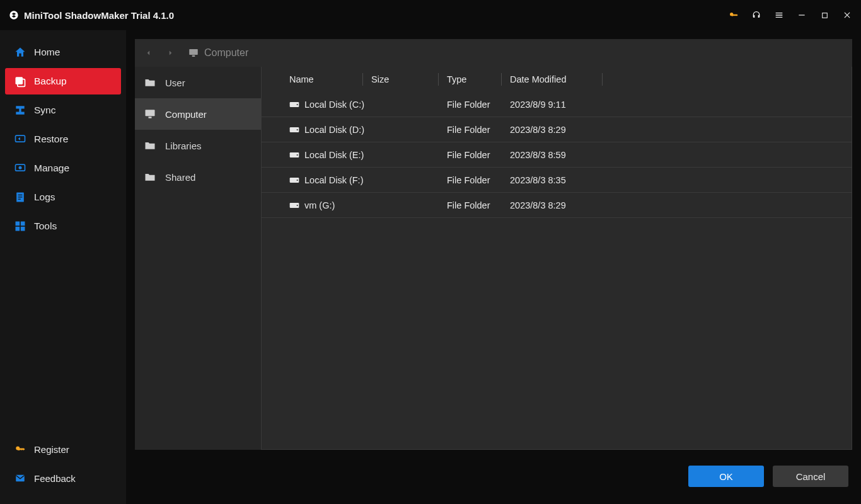 This screenshot has width=861, height=504. What do you see at coordinates (63, 139) in the screenshot?
I see `sidebar-item-restore: Restore` at bounding box center [63, 139].